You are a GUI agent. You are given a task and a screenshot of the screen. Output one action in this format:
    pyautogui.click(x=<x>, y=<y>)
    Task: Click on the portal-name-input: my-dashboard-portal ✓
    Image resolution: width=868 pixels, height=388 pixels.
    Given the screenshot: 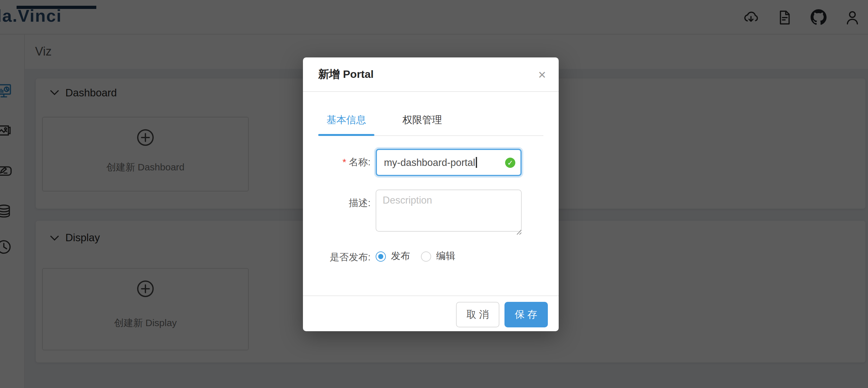 What is the action you would take?
    pyautogui.click(x=449, y=162)
    